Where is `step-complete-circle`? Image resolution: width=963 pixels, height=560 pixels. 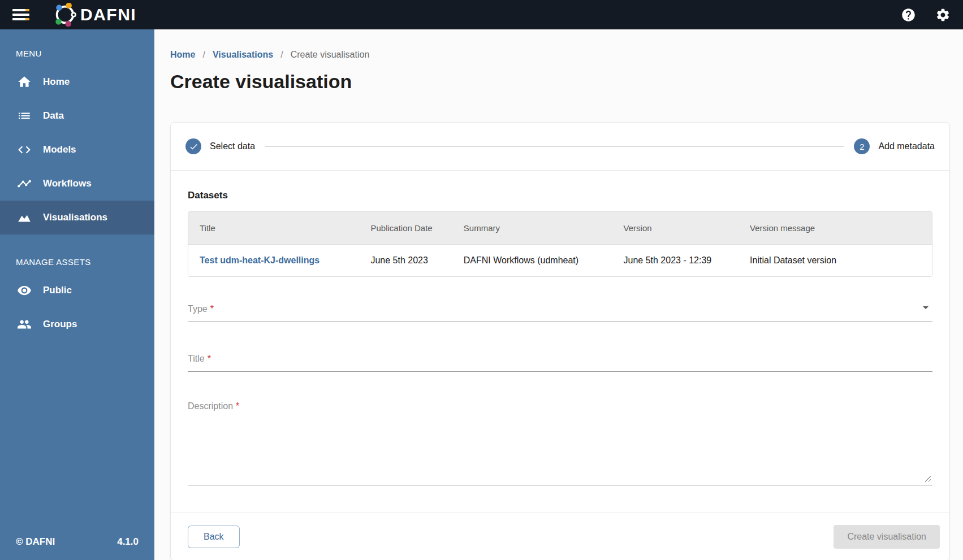 step-complete-circle is located at coordinates (193, 146).